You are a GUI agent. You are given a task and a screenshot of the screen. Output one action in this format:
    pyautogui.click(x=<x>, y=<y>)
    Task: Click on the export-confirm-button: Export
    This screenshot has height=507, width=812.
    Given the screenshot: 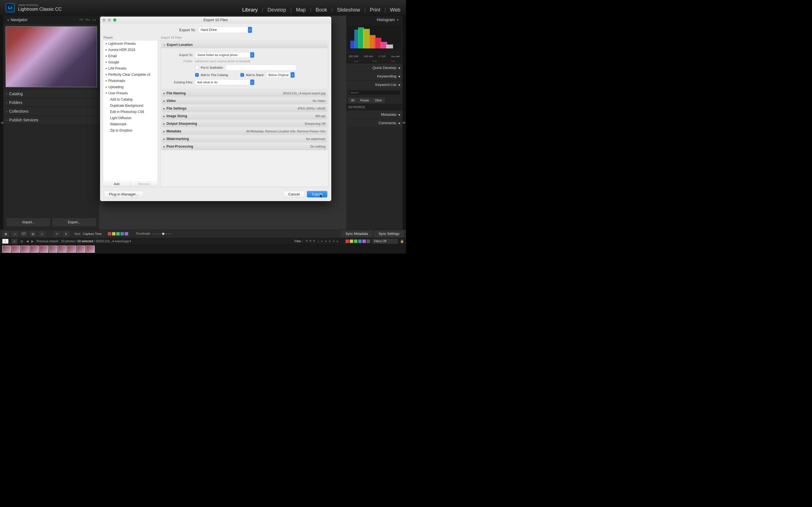 What is the action you would take?
    pyautogui.click(x=317, y=194)
    